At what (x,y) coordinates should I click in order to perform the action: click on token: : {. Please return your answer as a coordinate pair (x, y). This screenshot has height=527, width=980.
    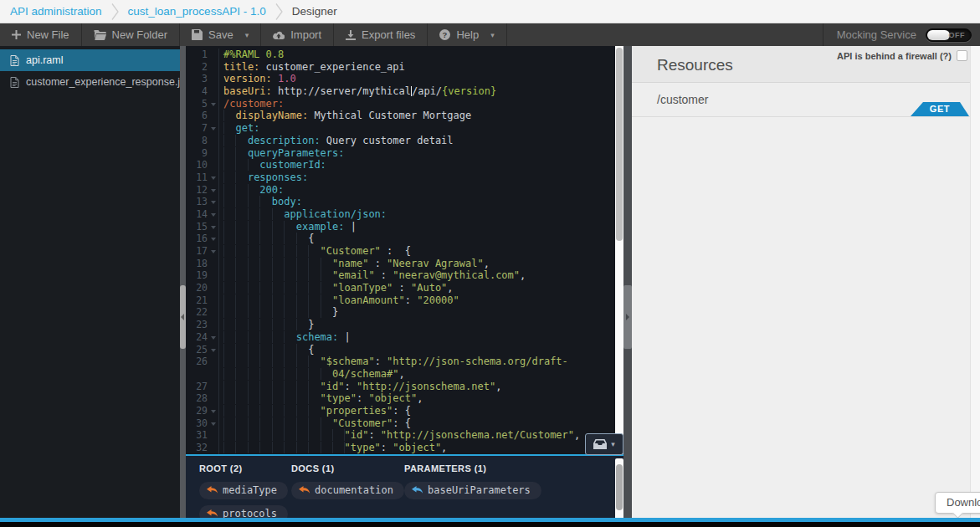
    Looking at the image, I should click on (396, 251).